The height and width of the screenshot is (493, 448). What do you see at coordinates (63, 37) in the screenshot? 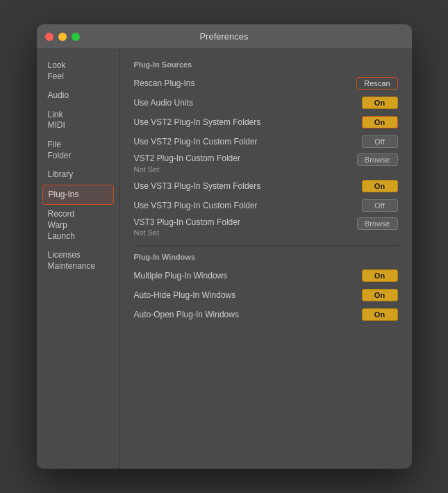
I see `traffic-lights` at bounding box center [63, 37].